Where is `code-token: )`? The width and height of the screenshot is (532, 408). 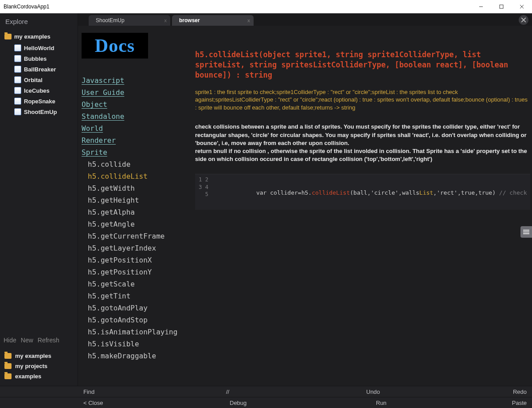 code-token: ) is located at coordinates (496, 192).